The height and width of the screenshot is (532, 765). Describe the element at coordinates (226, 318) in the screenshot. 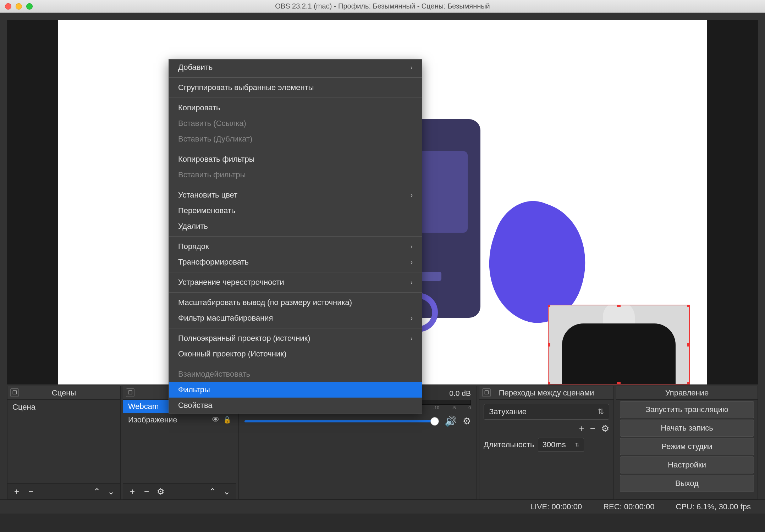

I see `menu-item-label: Фильтр масштабирования` at that location.